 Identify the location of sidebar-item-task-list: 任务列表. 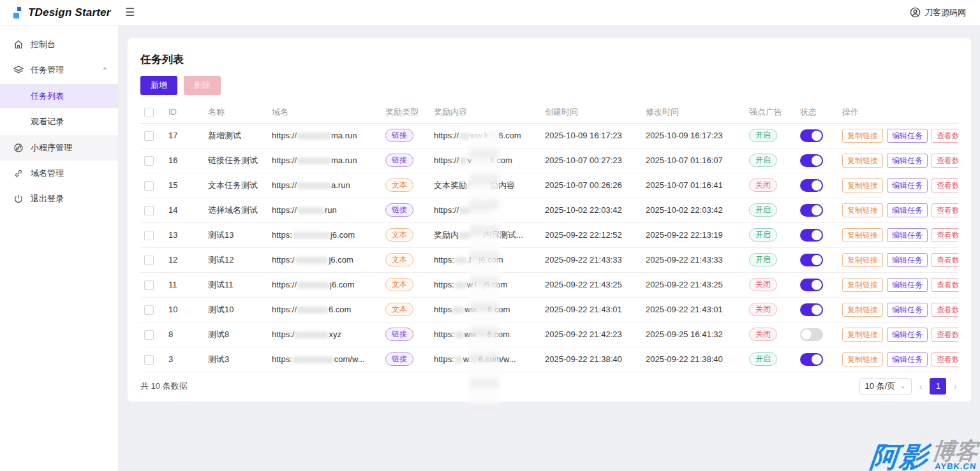
(59, 96).